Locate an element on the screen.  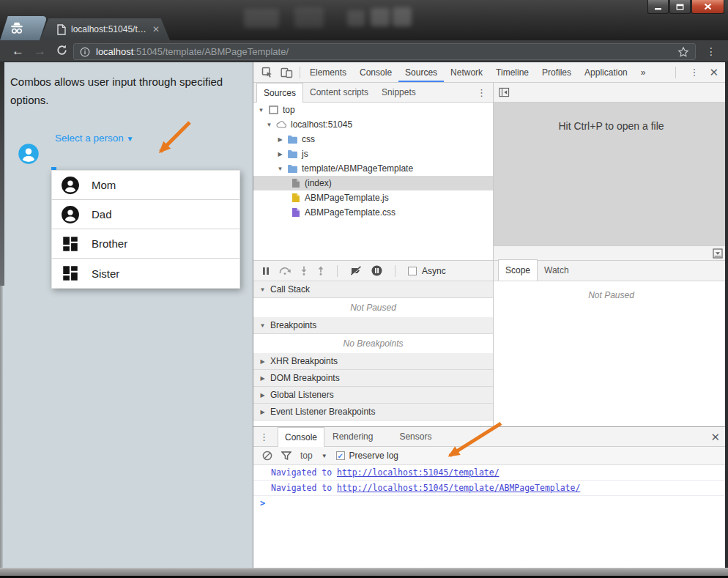
filter-icon is located at coordinates (286, 456).